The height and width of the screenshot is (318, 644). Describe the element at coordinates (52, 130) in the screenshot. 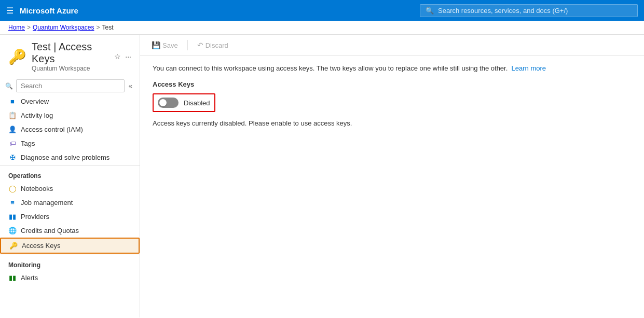

I see `nav-access-control-label: Access control (IAM)` at that location.